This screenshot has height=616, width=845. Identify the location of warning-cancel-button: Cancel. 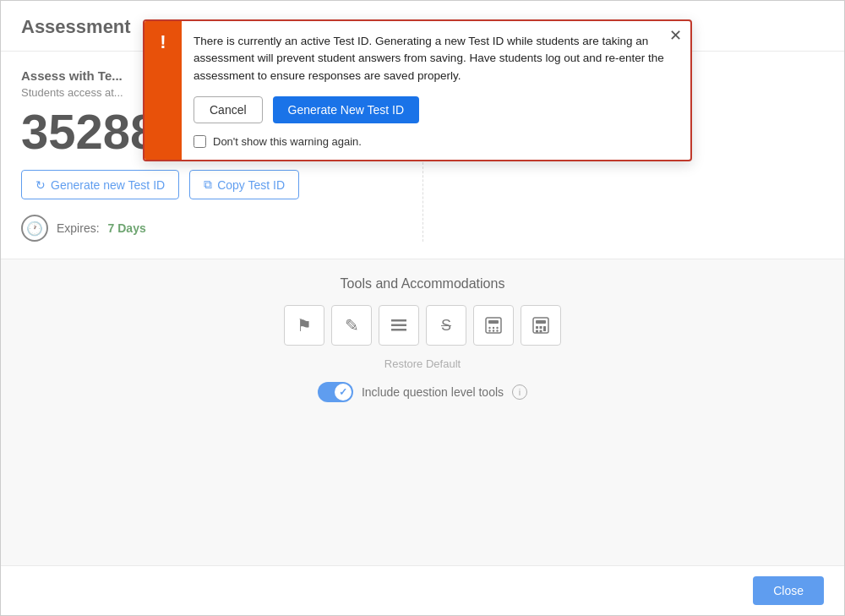
(228, 110).